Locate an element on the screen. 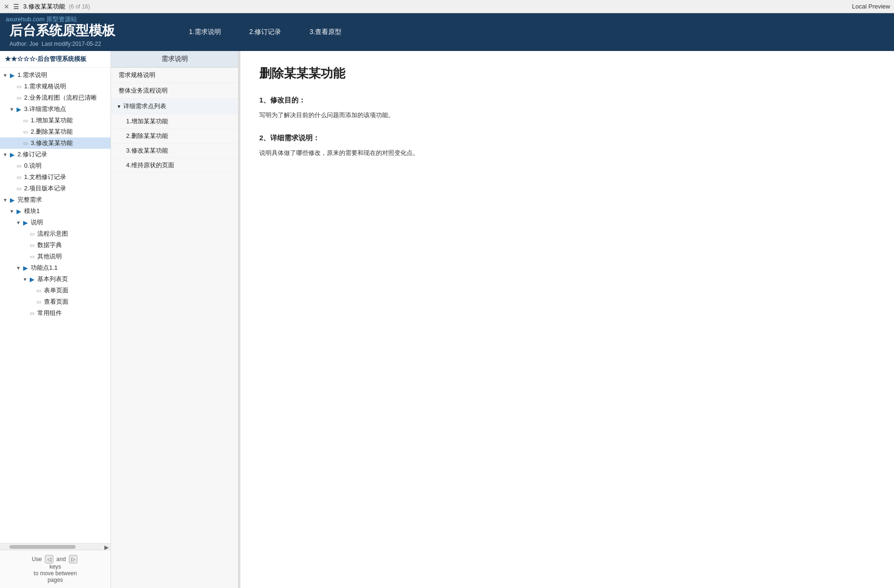  sidebar-tree-item-s2-3: ▭ 2.项目版本记录 is located at coordinates (55, 188).